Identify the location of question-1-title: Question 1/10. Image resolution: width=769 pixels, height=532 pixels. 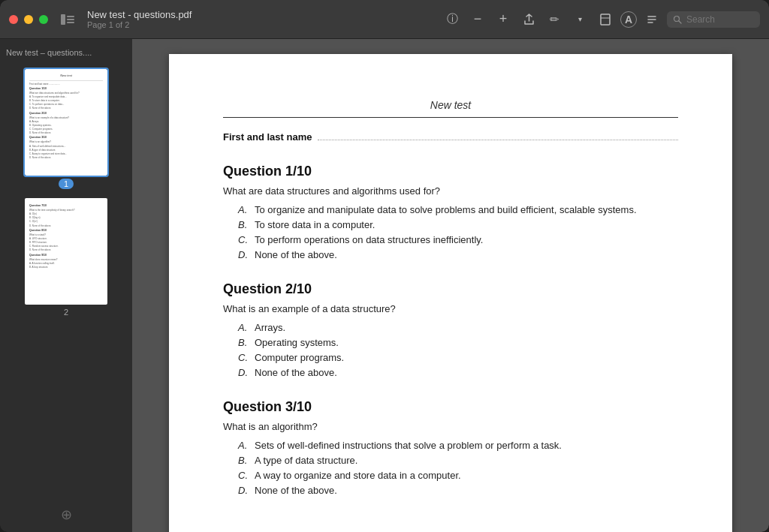
(451, 171).